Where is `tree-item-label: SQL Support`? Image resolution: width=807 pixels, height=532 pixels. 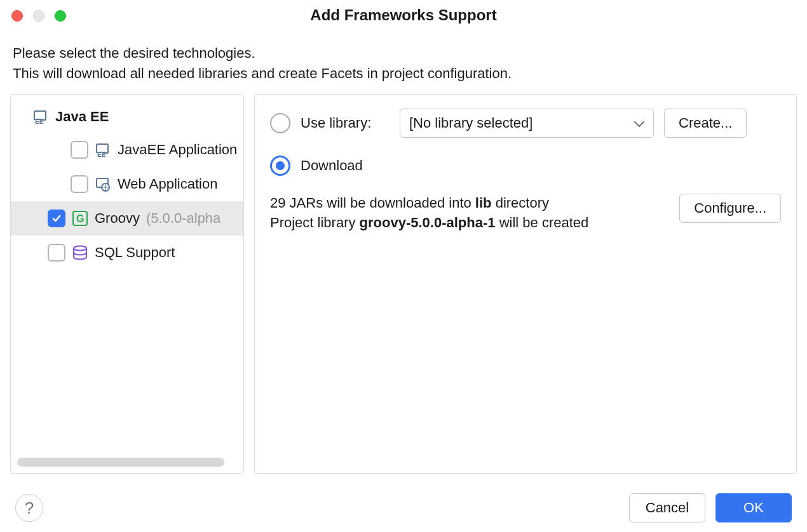 tree-item-label: SQL Support is located at coordinates (135, 253).